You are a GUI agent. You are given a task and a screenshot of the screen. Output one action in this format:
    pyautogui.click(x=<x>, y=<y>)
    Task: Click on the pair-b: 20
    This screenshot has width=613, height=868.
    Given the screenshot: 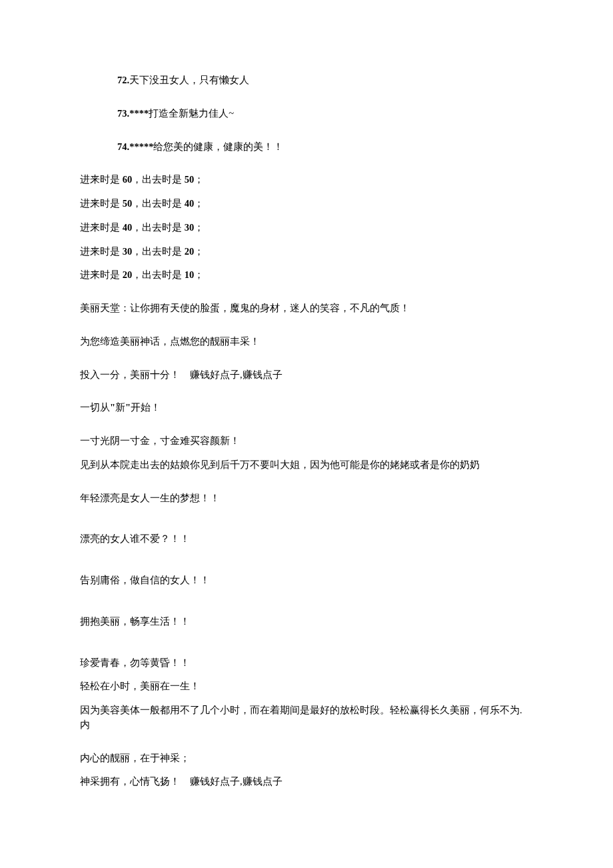 What is the action you would take?
    pyautogui.click(x=189, y=251)
    